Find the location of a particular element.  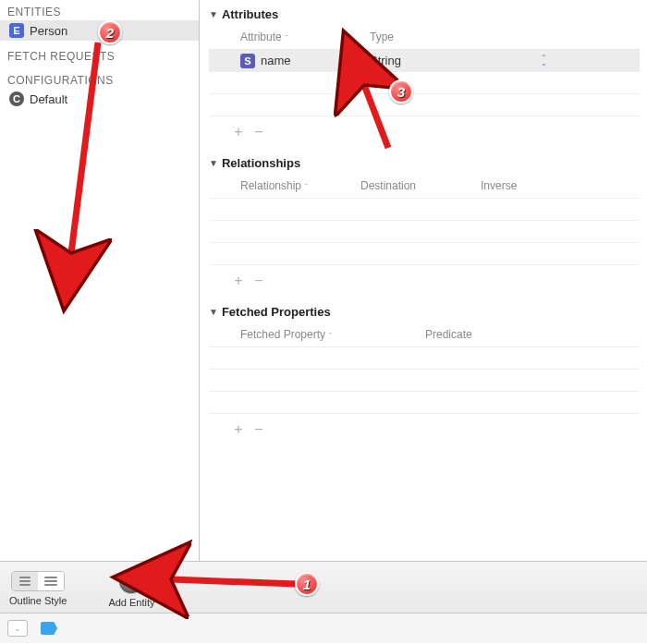

sidebar-group-config: CONFIGURATIONS is located at coordinates (100, 79).